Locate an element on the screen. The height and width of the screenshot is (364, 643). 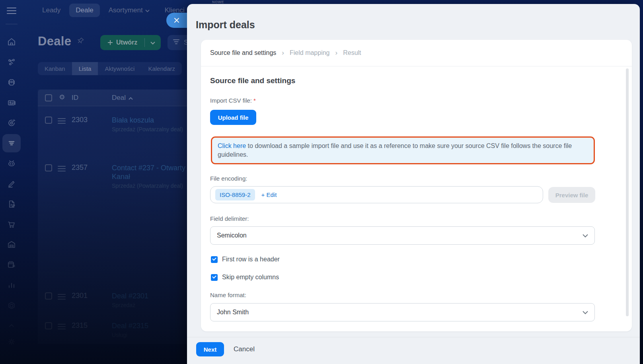
badge-icon is located at coordinates (12, 82).